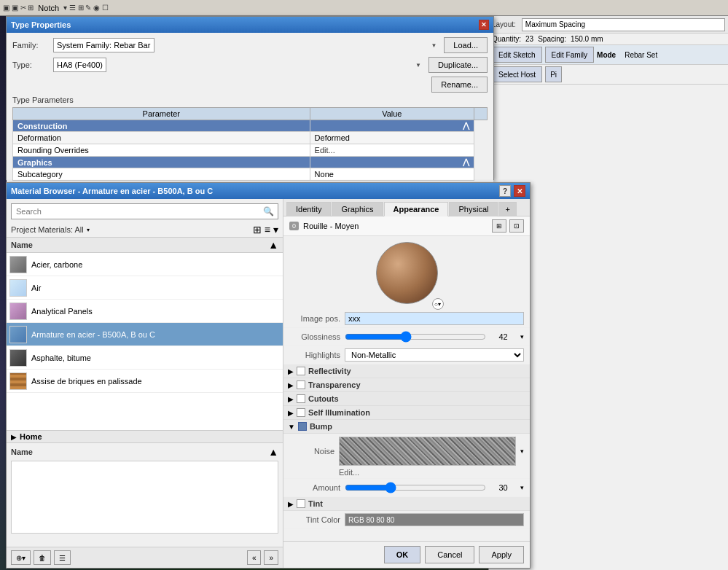  What do you see at coordinates (268, 211) in the screenshot?
I see `search-icon: 🔍` at bounding box center [268, 211].